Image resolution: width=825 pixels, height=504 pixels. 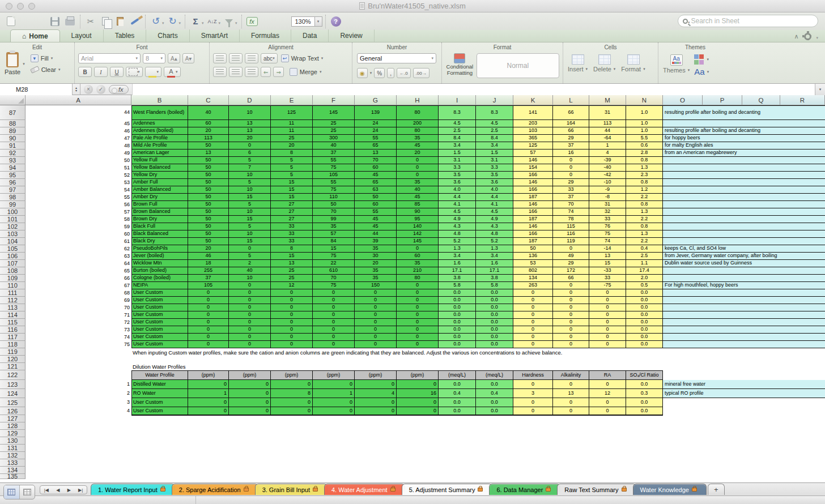 What do you see at coordinates (607, 138) in the screenshot?
I see `cell: -64` at bounding box center [607, 138].